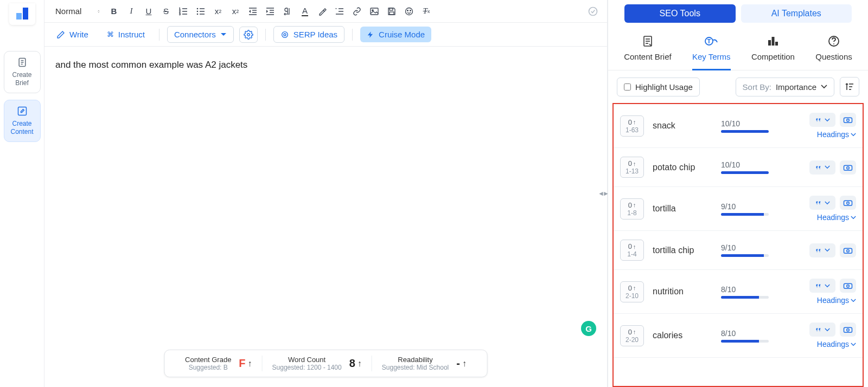  What do you see at coordinates (819, 167) in the screenshot?
I see `quote-icon` at bounding box center [819, 167].